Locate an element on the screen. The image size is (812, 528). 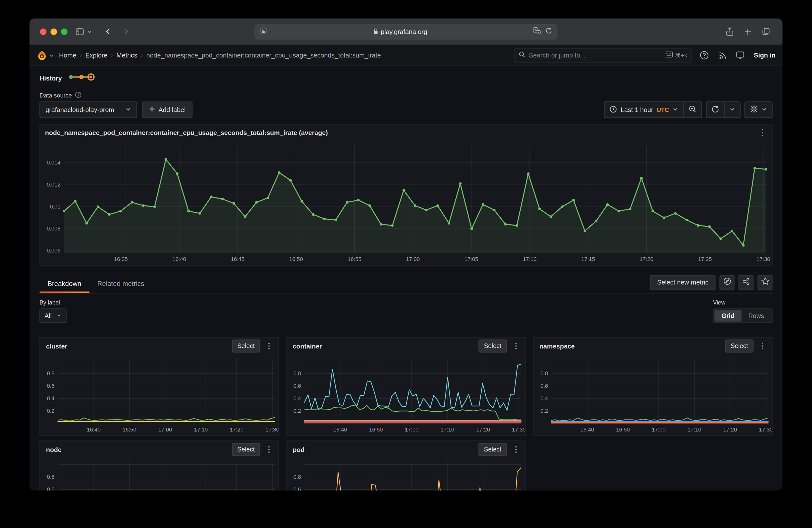
reader-icon is located at coordinates (263, 32).